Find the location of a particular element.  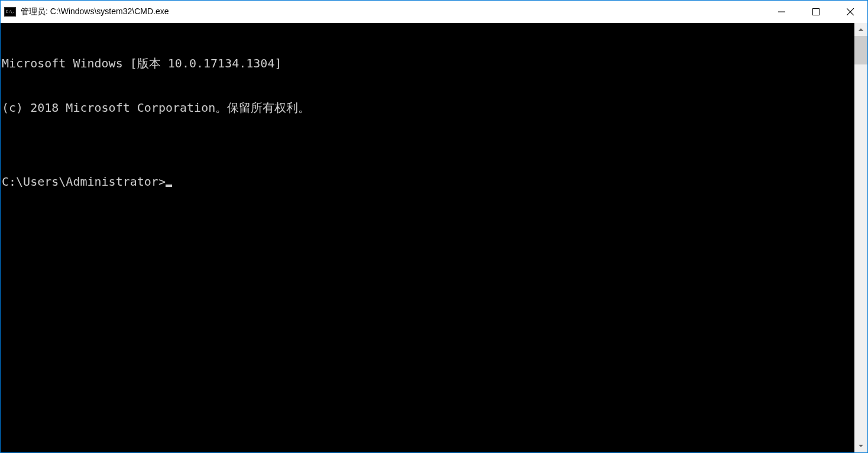

scroll-up-button is located at coordinates (861, 30).